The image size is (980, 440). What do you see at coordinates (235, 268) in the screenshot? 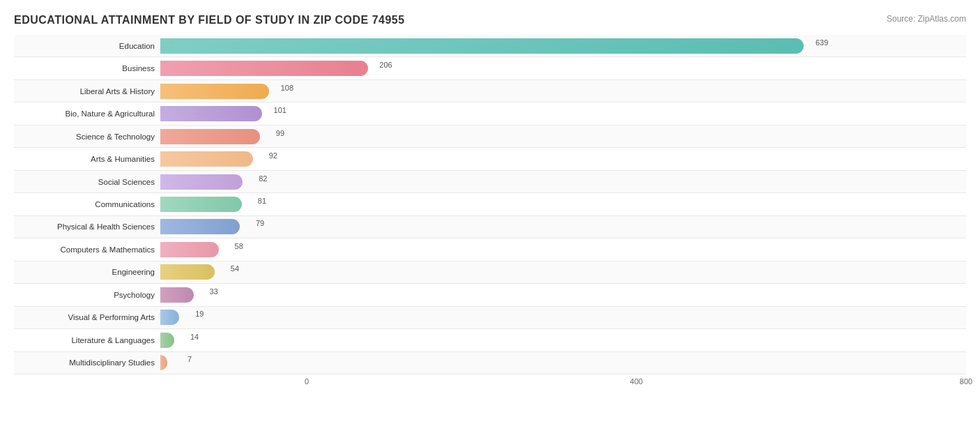
I see `bar-value: 54` at bounding box center [235, 268].